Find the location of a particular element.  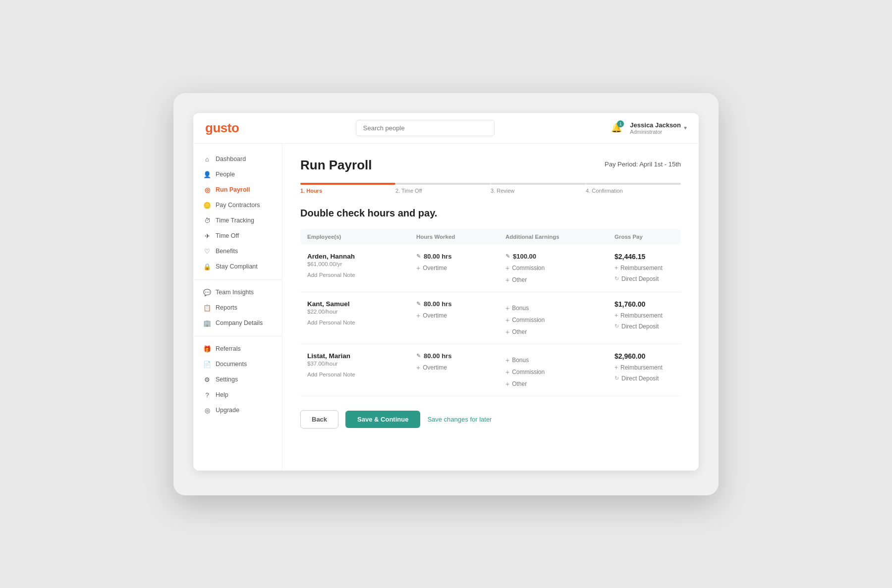

sidebar-item-settings: ⚙ Settings is located at coordinates (238, 379).